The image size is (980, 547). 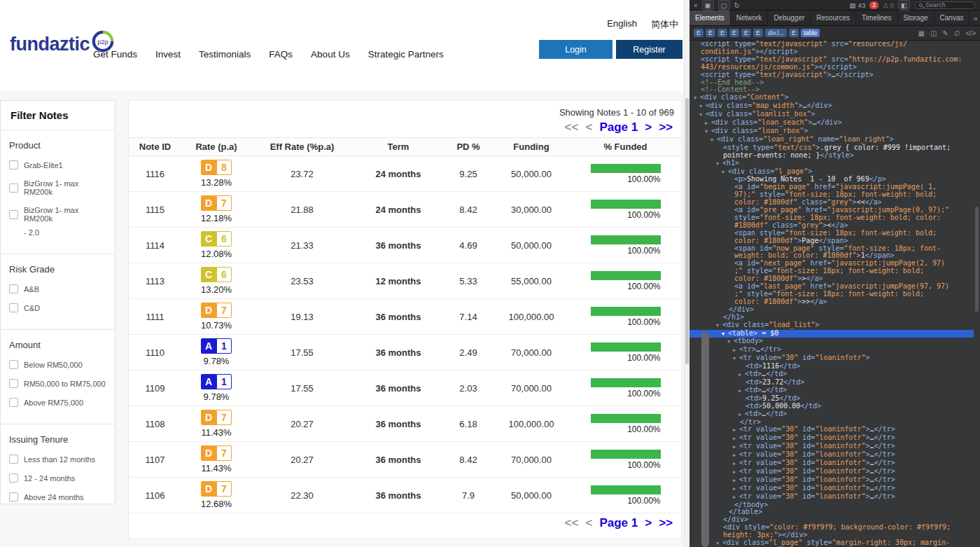 What do you see at coordinates (832, 543) in the screenshot?
I see `code-line: ▼<div class="l_page" style="margin-right…` at bounding box center [832, 543].